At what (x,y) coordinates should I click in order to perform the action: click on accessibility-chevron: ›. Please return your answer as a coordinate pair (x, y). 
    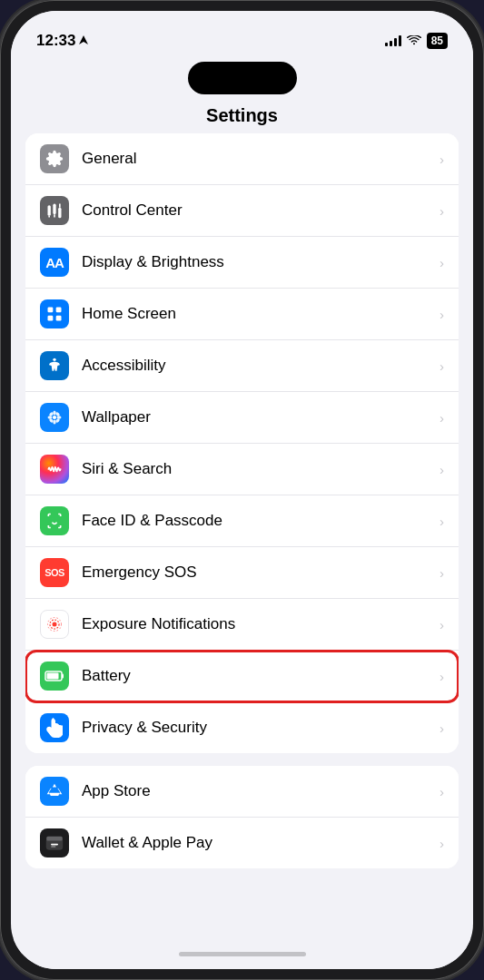
    Looking at the image, I should click on (441, 367).